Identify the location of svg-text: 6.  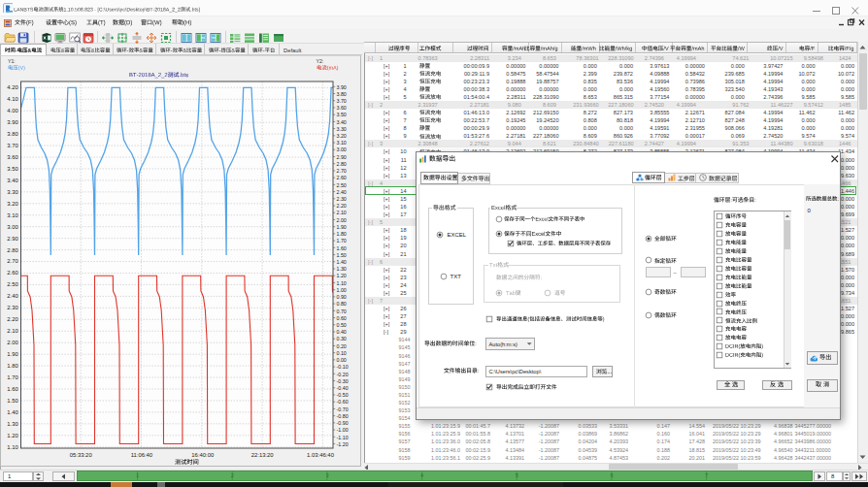
(612, 475).